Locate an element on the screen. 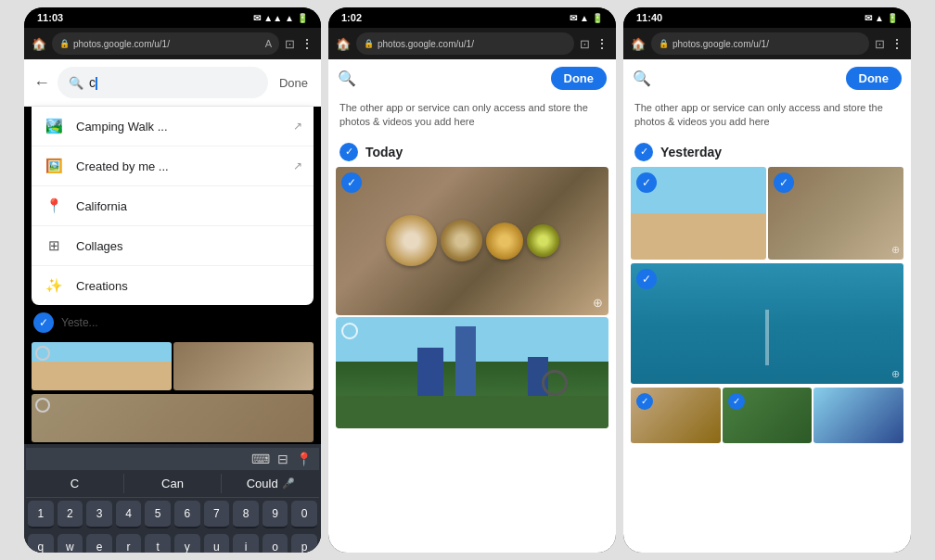 The width and height of the screenshot is (935, 560). kb-toolbar: ⌨ ⊟ 📍 is located at coordinates (173, 459).